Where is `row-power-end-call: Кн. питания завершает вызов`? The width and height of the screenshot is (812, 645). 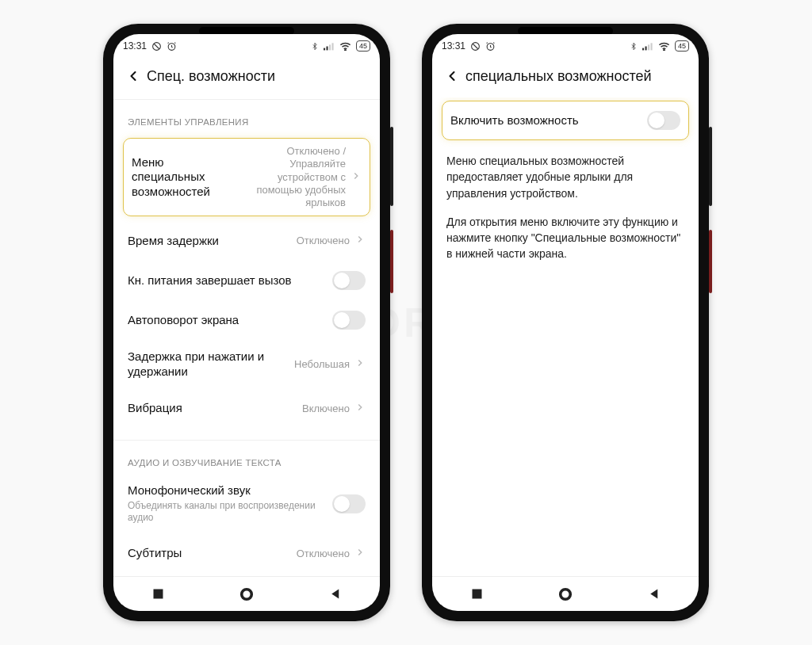
row-power-end-call: Кн. питания завершает вызов is located at coordinates (247, 281).